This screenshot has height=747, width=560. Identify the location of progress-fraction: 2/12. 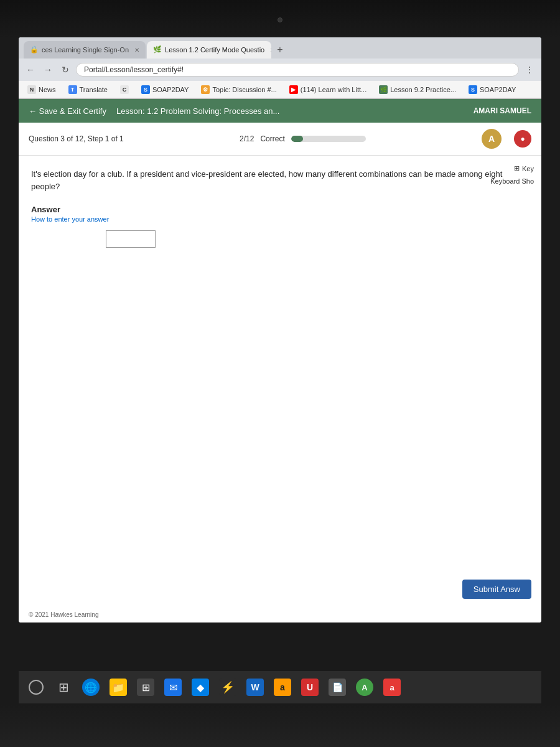
(246, 139).